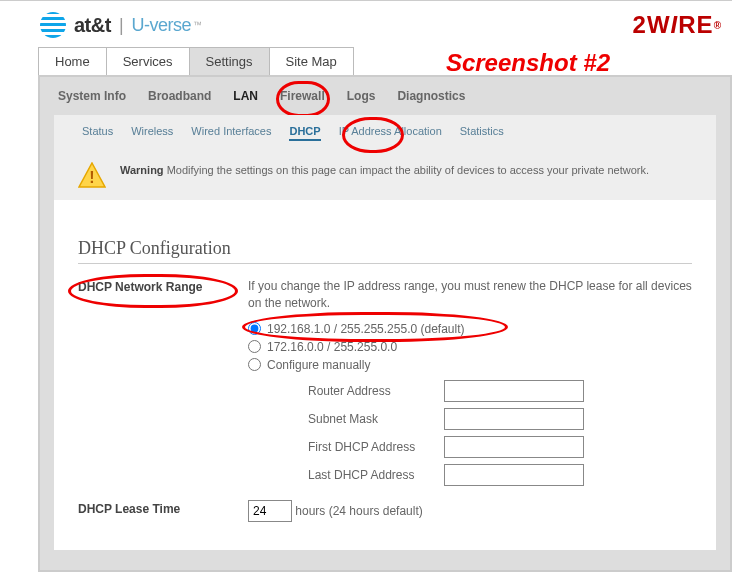 The height and width of the screenshot is (582, 750). I want to click on lan-subsubtabs: Status Wireless Wired Interfaces DHCP IP…, so click(385, 133).